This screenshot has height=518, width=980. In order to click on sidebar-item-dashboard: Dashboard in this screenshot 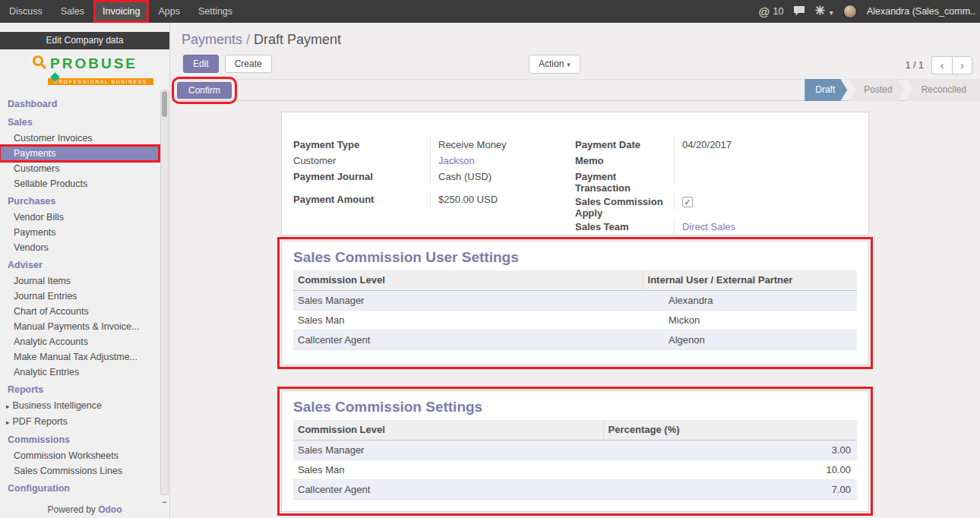, I will do `click(85, 103)`.